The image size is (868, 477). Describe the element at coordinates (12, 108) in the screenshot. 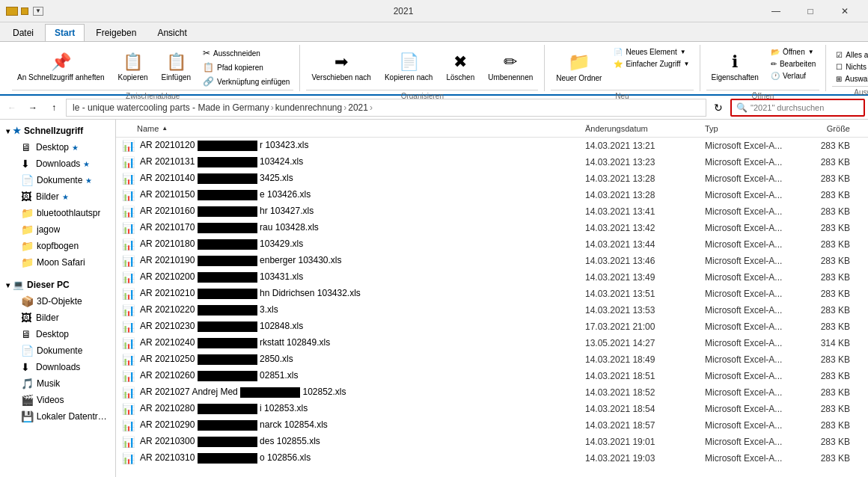

I see `back-button: ←` at that location.